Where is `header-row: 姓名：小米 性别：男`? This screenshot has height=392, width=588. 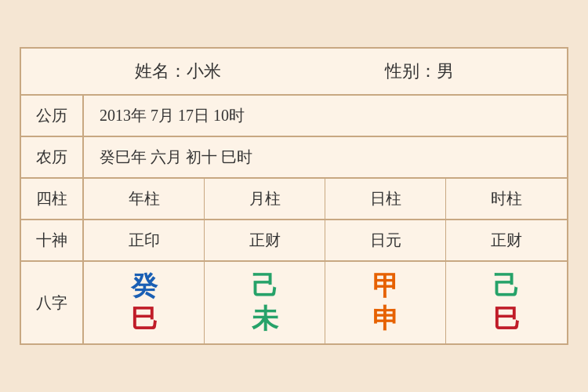 header-row: 姓名：小米 性别：男 is located at coordinates (294, 72).